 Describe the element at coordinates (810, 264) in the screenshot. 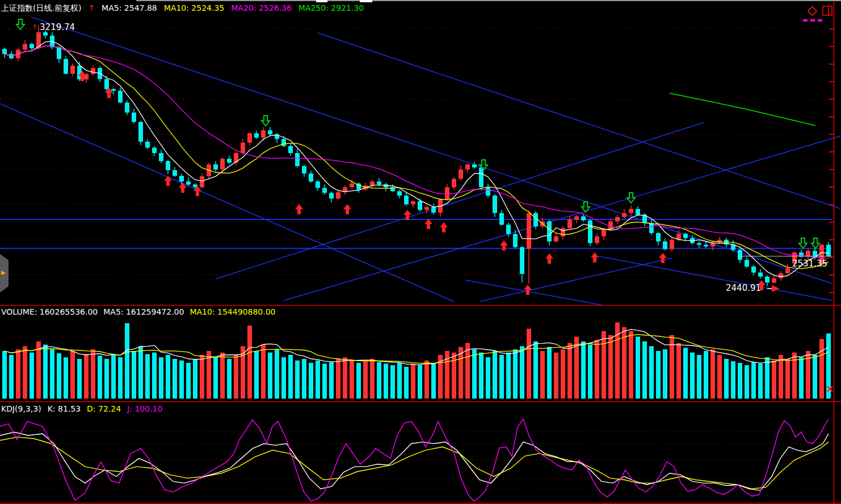

I see `latest-price-label: 2531.35` at that location.